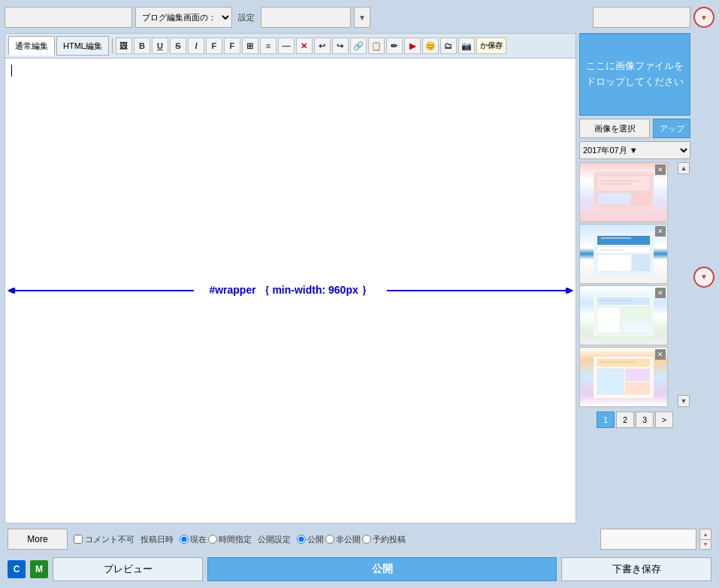 This screenshot has height=588, width=719. I want to click on comment-checkbox-item: コメント不可, so click(104, 539).